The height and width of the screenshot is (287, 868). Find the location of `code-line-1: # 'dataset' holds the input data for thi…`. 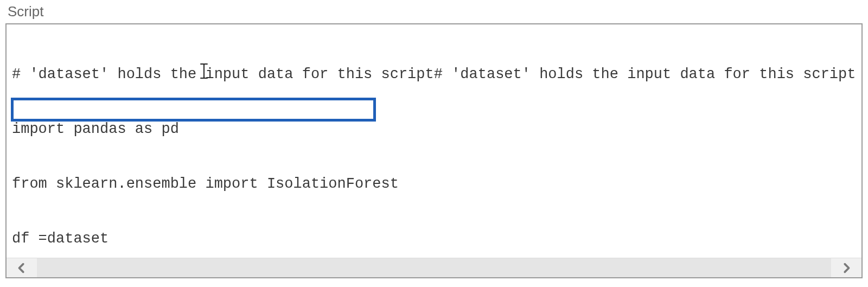

code-line-1: # 'dataset' holds the input data for thi… is located at coordinates (434, 75).